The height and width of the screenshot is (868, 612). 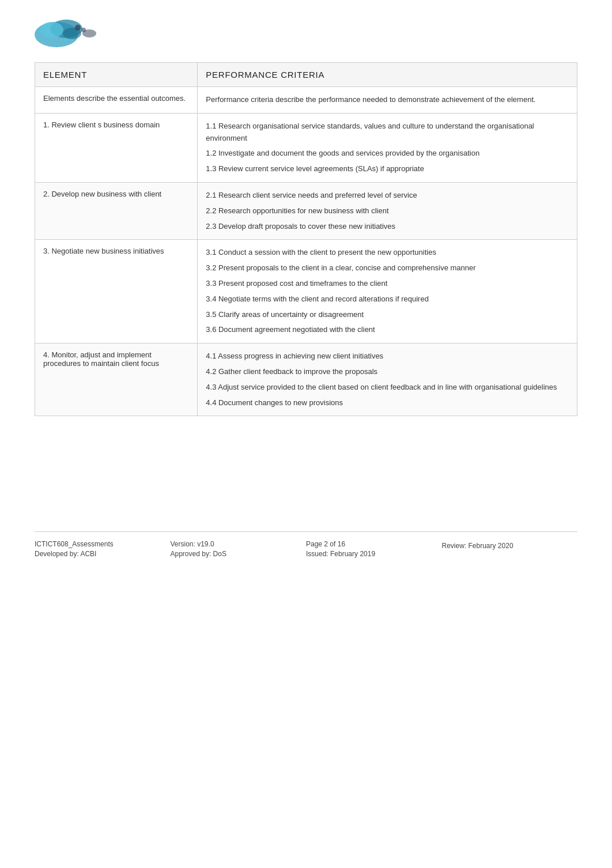 What do you see at coordinates (116, 380) in the screenshot?
I see `element-cell-4: 4. Monitor, adjust and implement procedu…` at bounding box center [116, 380].